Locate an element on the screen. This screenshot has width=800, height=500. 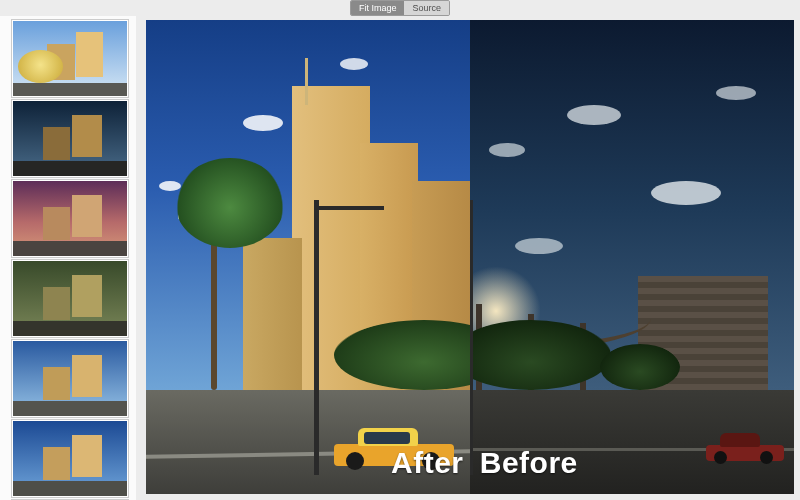
before-label: Before is located at coordinates (529, 463).